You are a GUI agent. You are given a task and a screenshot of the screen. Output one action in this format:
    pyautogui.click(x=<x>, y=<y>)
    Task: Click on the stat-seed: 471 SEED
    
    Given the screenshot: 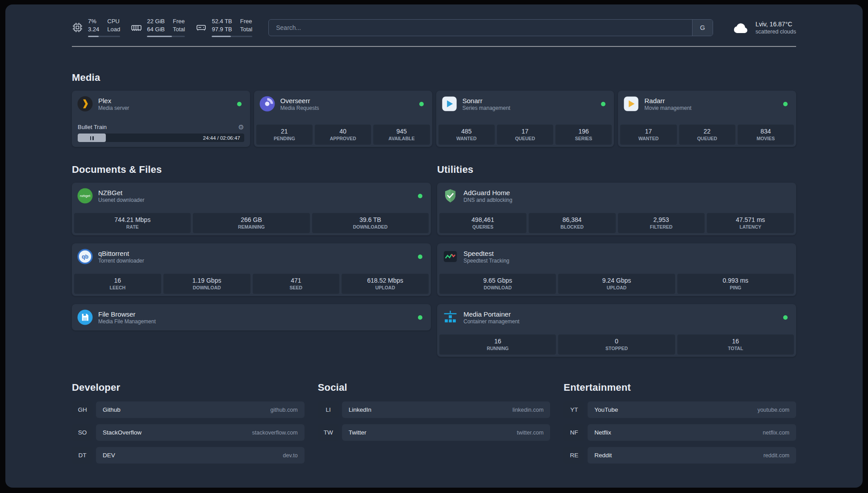 What is the action you would take?
    pyautogui.click(x=296, y=284)
    